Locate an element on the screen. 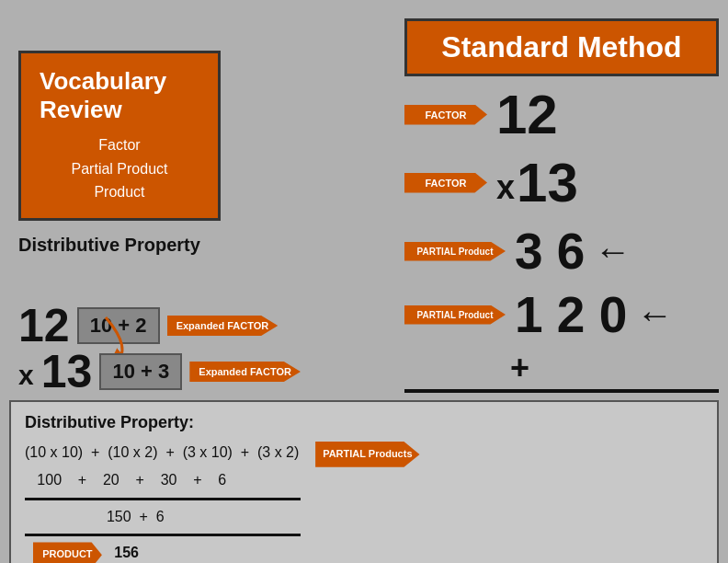  partial2-row: PARTIAL Product 1 2 0 ← is located at coordinates (562, 315).